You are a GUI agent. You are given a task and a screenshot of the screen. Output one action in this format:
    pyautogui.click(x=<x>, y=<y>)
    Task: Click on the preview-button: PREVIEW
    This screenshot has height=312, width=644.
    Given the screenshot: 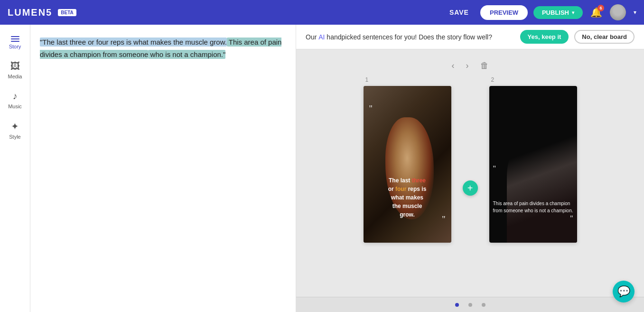 What is the action you would take?
    pyautogui.click(x=504, y=12)
    